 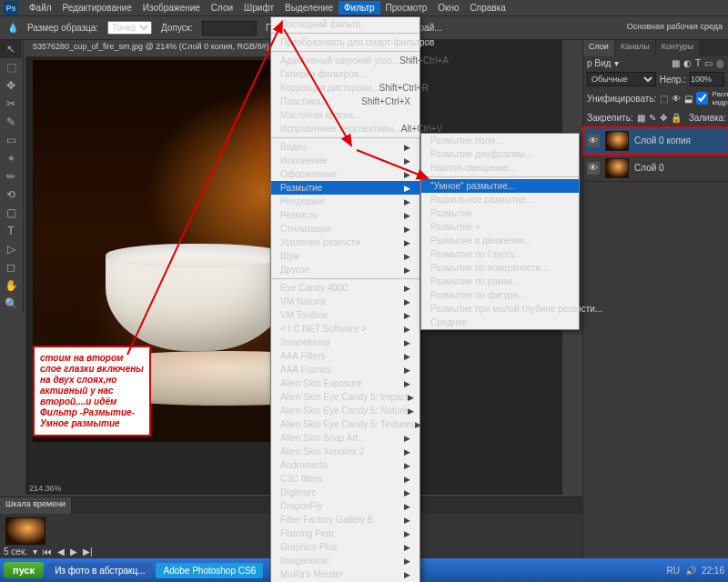 What do you see at coordinates (407, 7) in the screenshot?
I see `menu-Просмотр: Просмотр` at bounding box center [407, 7].